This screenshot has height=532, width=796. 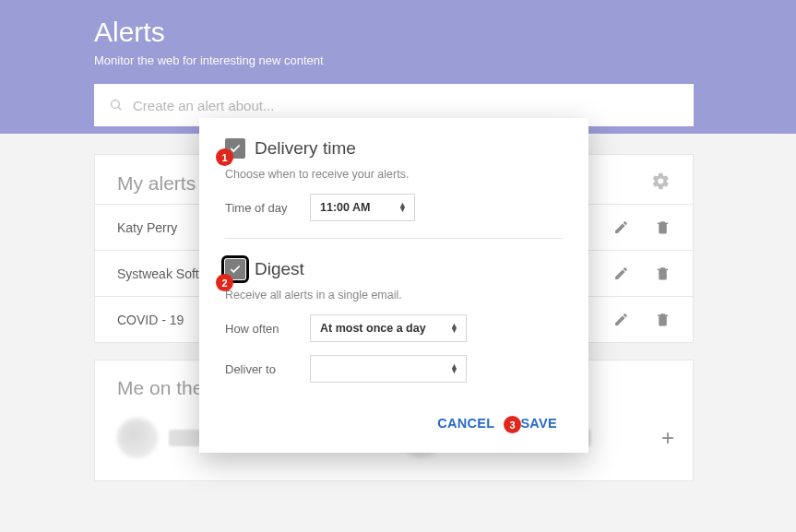 What do you see at coordinates (345, 207) in the screenshot?
I see `time-of-day-value: 11:00 AM` at bounding box center [345, 207].